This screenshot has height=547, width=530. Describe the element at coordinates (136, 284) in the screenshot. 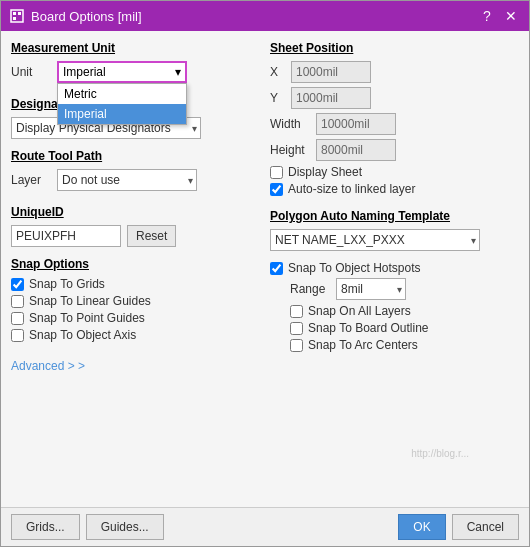

I see `snap-grids-row: Snap To Grids` at that location.